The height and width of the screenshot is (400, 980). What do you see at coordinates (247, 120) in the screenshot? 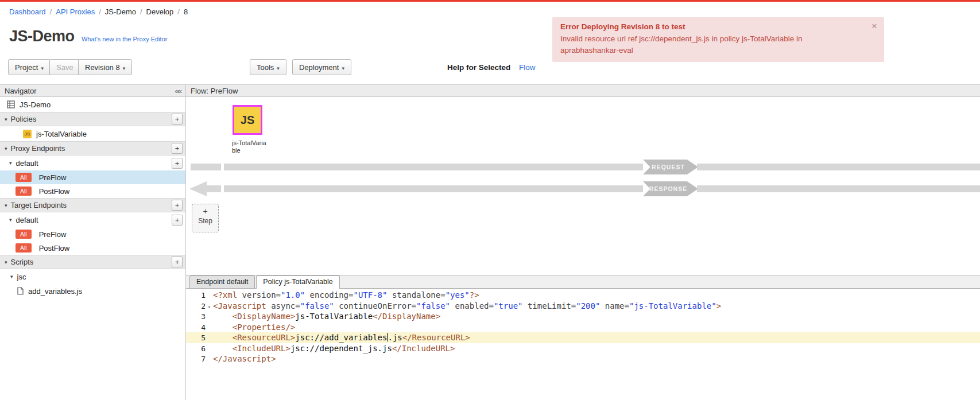
I see `js-policy-node: JS` at bounding box center [247, 120].